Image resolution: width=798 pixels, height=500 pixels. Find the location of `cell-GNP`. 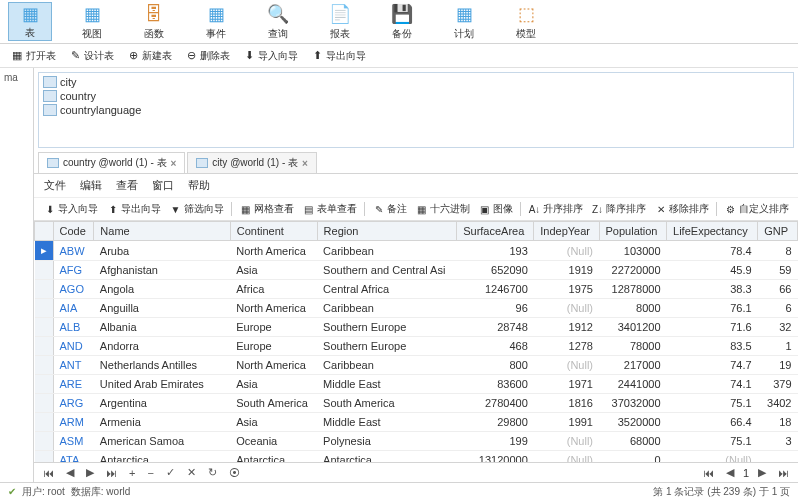

cell-GNP is located at coordinates (778, 457).